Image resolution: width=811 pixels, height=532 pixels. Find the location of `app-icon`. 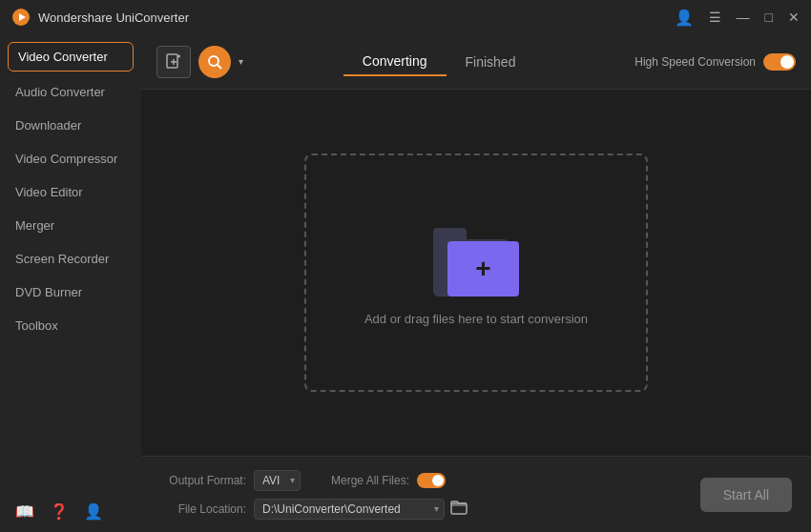

app-icon is located at coordinates (21, 17).